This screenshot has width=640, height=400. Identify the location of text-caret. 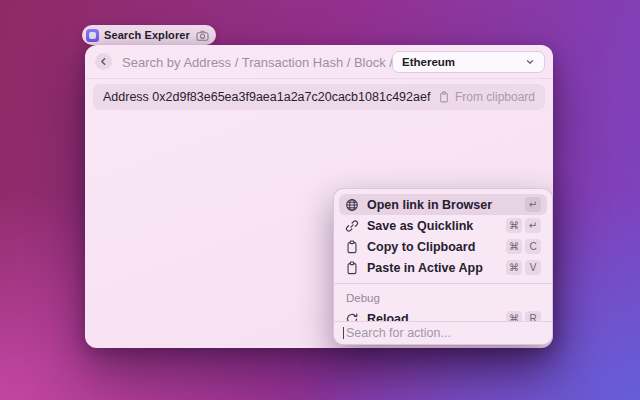
(344, 333).